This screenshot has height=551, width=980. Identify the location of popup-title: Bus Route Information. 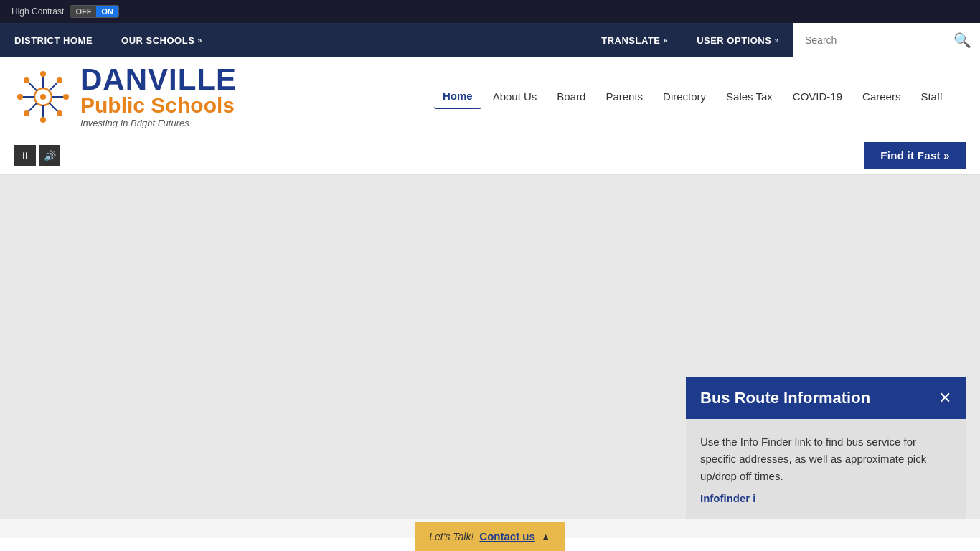
(785, 398).